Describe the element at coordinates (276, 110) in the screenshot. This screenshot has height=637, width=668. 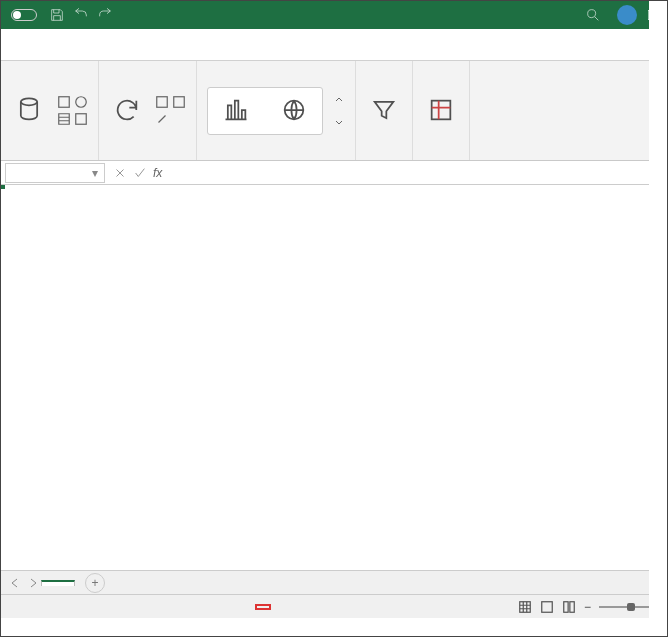
I see `ribbon-group-datatypes` at that location.